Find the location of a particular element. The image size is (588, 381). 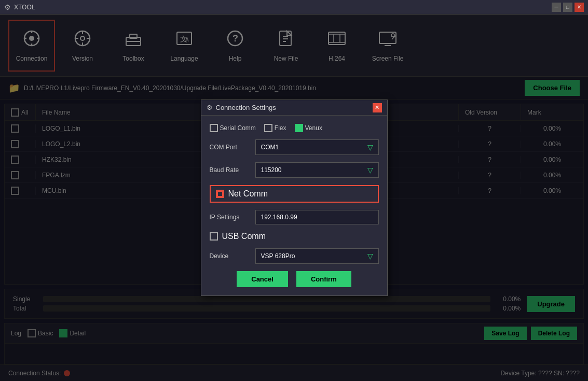

modal-body: Serial Comm Flex Venux COM Port COM1 ▽ is located at coordinates (294, 205).